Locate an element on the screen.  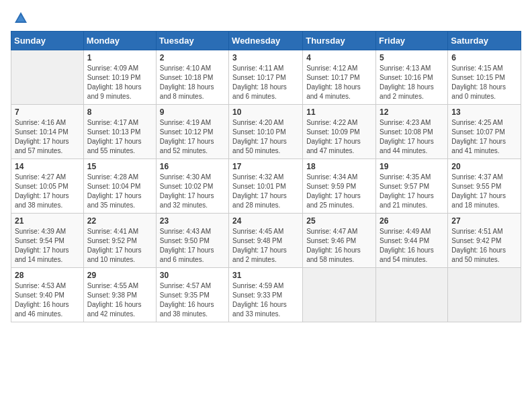
day-info: Sunrise: 4:25 AM Sunset: 10:07 PM Daylig… is located at coordinates (484, 137).